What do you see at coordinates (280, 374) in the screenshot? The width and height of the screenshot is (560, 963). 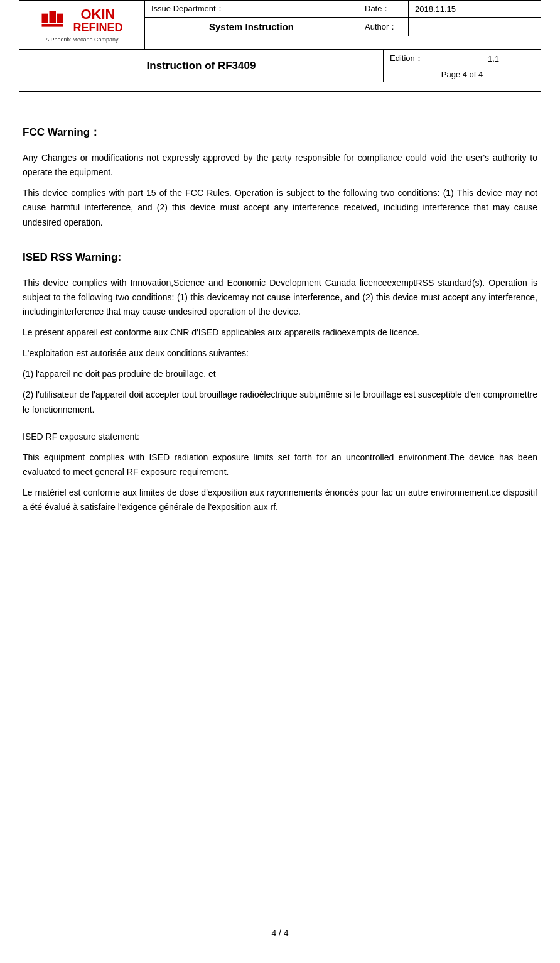 I see `ised-paragraph-4: (1) l'appareil ne doit pas produire de b…` at bounding box center [280, 374].